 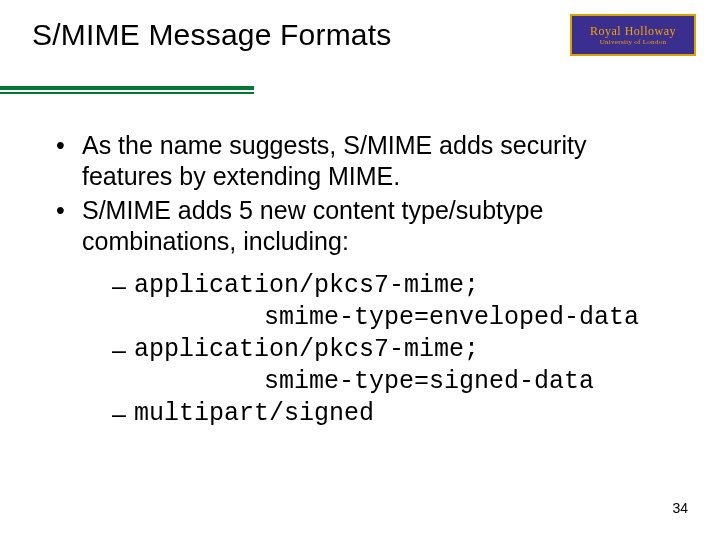 What do you see at coordinates (633, 31) in the screenshot?
I see `logo-line-1: Royal Holloway` at bounding box center [633, 31].